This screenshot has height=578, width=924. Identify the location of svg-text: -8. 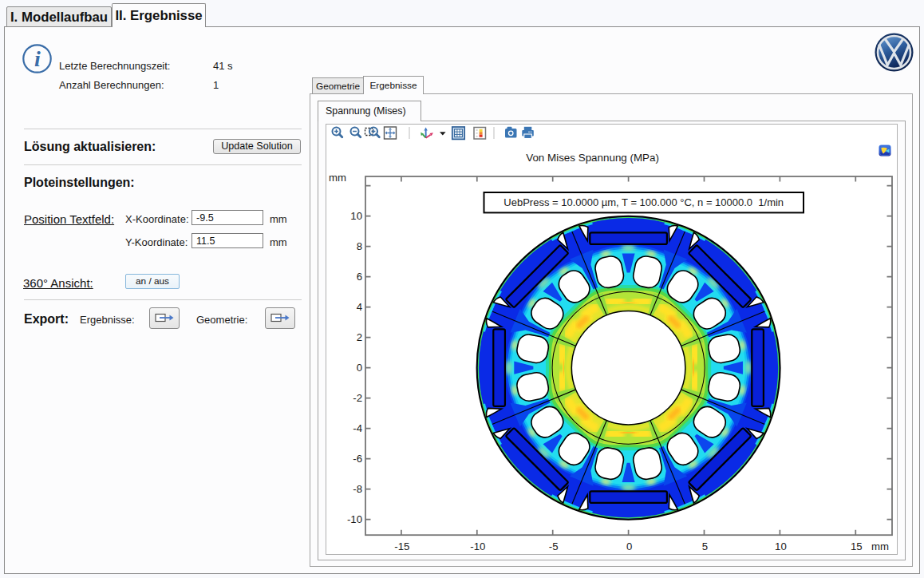
(357, 489).